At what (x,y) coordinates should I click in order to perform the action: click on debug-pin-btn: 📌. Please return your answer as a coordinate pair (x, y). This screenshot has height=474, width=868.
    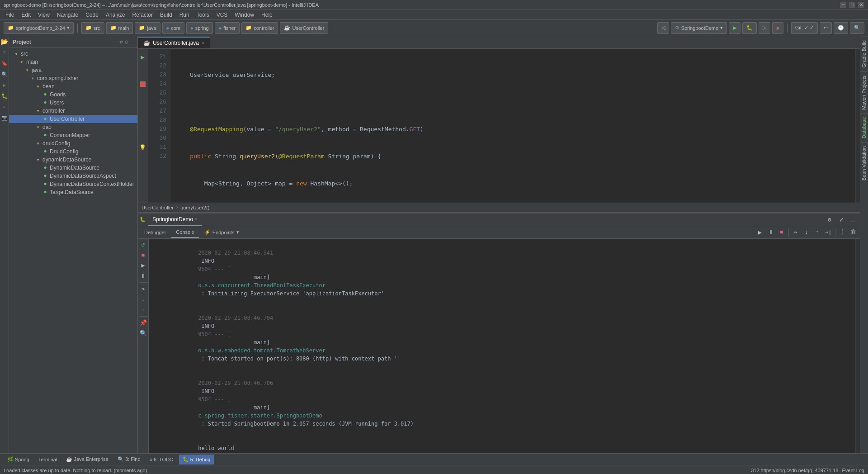
    Looking at the image, I should click on (143, 323).